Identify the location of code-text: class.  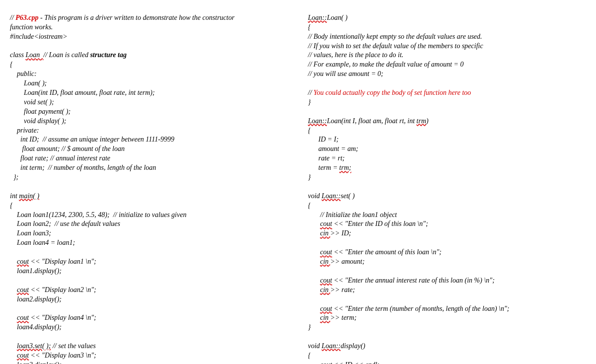
(18, 55).